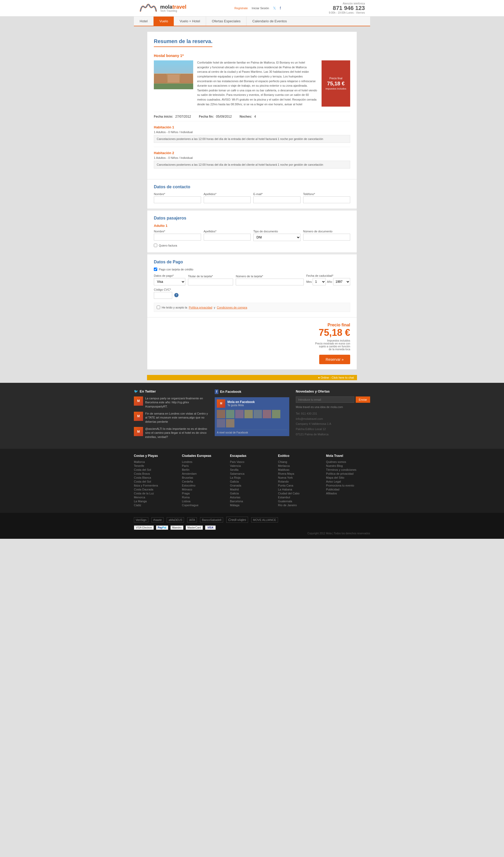 The image size is (504, 857). I want to click on footer-link: Publicidad, so click(348, 489).